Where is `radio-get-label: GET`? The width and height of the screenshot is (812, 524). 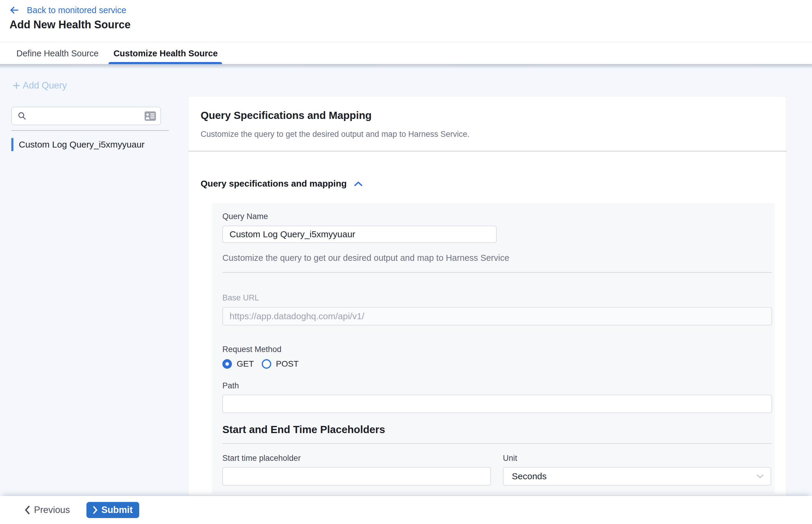
radio-get-label: GET is located at coordinates (245, 364).